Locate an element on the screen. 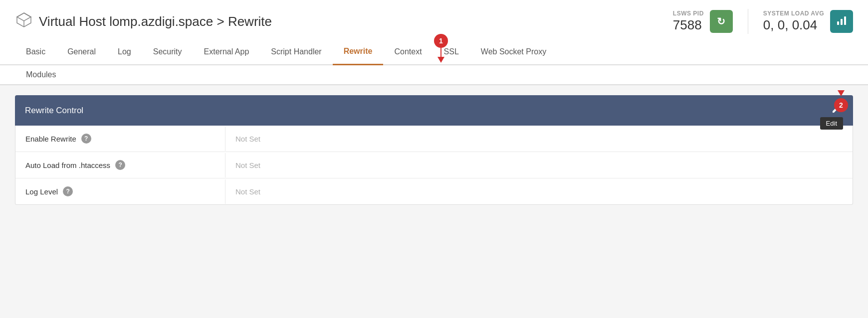 The height and width of the screenshot is (318, 868). lsws-pid-label: LSWS PID is located at coordinates (688, 13).